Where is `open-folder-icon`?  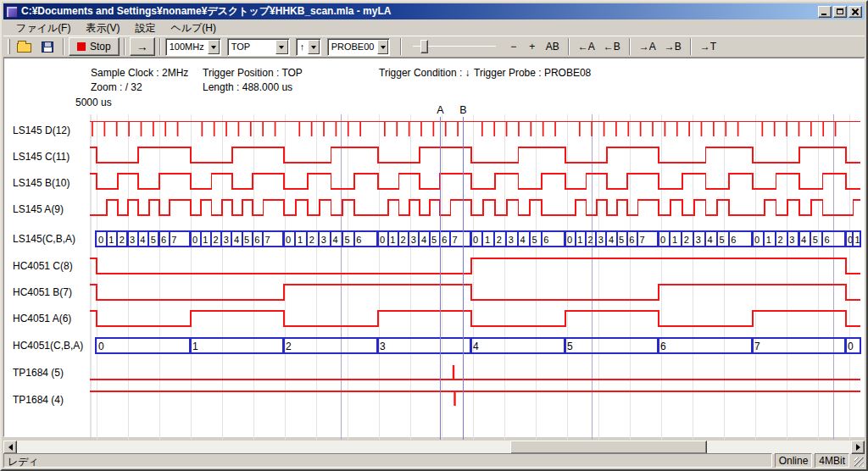 open-folder-icon is located at coordinates (24, 47).